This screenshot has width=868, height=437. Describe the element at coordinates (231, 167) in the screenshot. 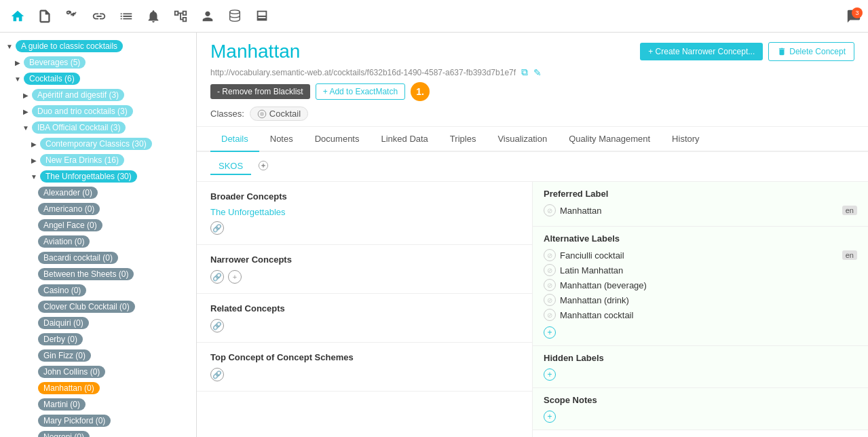

I see `sub-tab-skos: SKOS` at that location.